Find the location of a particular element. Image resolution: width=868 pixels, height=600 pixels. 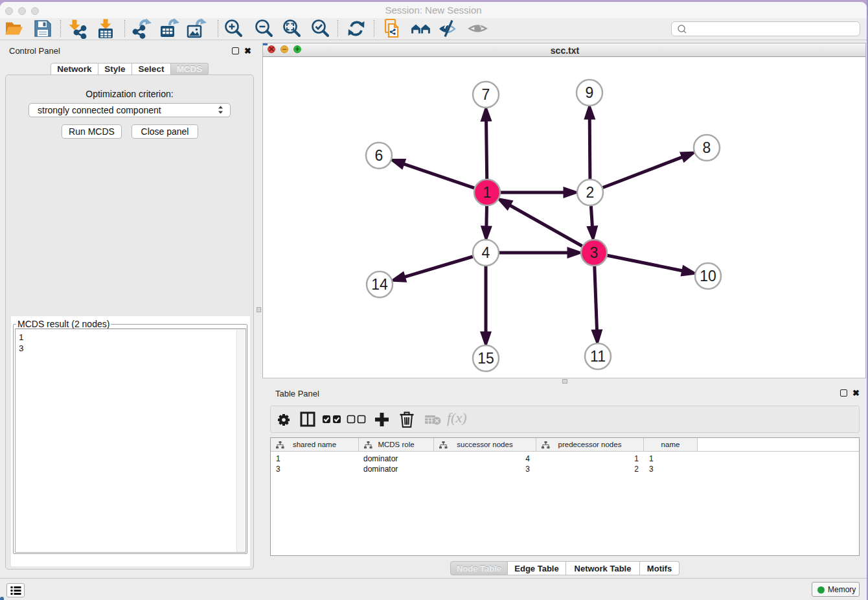

svg-text: 3 is located at coordinates (595, 253).